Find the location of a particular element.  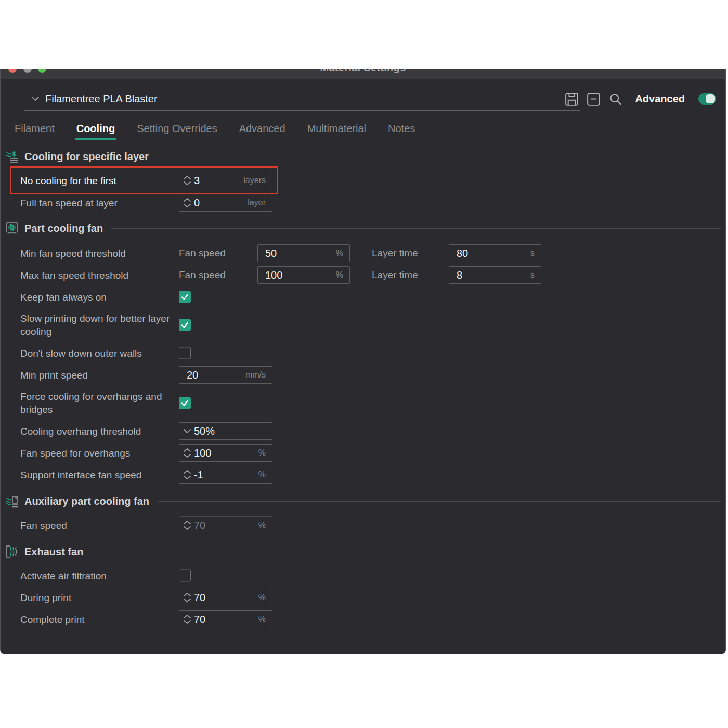

tab-setting-overrides: Setting Overrides is located at coordinates (177, 131).